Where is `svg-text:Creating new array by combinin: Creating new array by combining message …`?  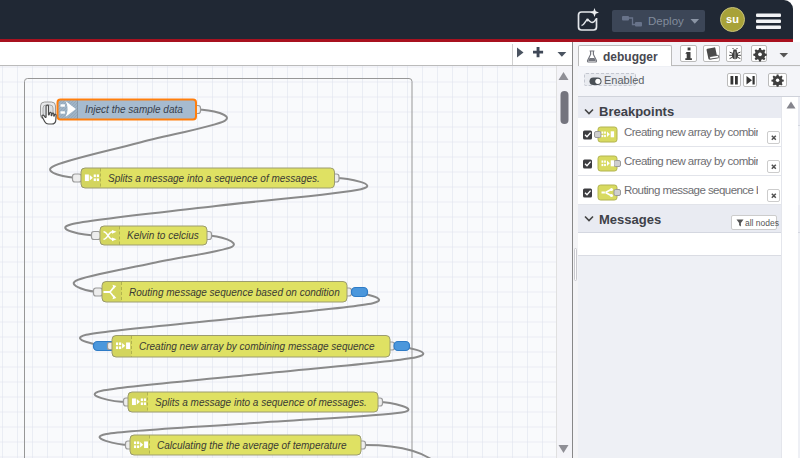
svg-text:Creating new array by combinin: Creating new array by combining message … is located at coordinates (257, 346).